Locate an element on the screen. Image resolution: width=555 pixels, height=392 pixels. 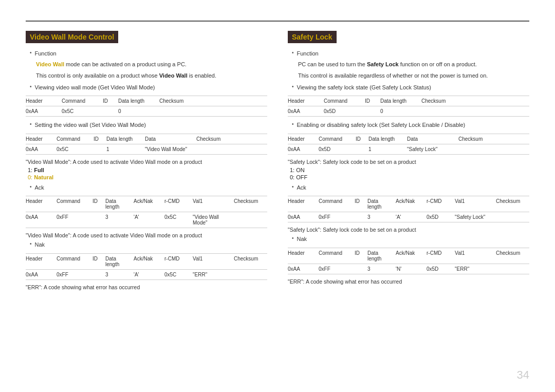
left-err-note: "ERR": A code showing what error has occ… is located at coordinates (146, 287).